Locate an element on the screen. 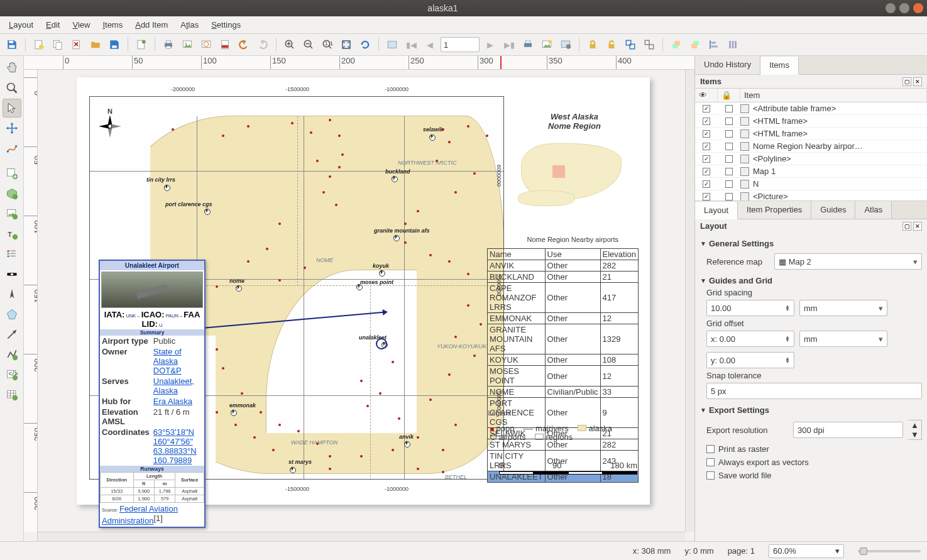 Image resolution: width=927 pixels, height=560 pixels. section-general: ▼General Settings is located at coordinates (811, 243).